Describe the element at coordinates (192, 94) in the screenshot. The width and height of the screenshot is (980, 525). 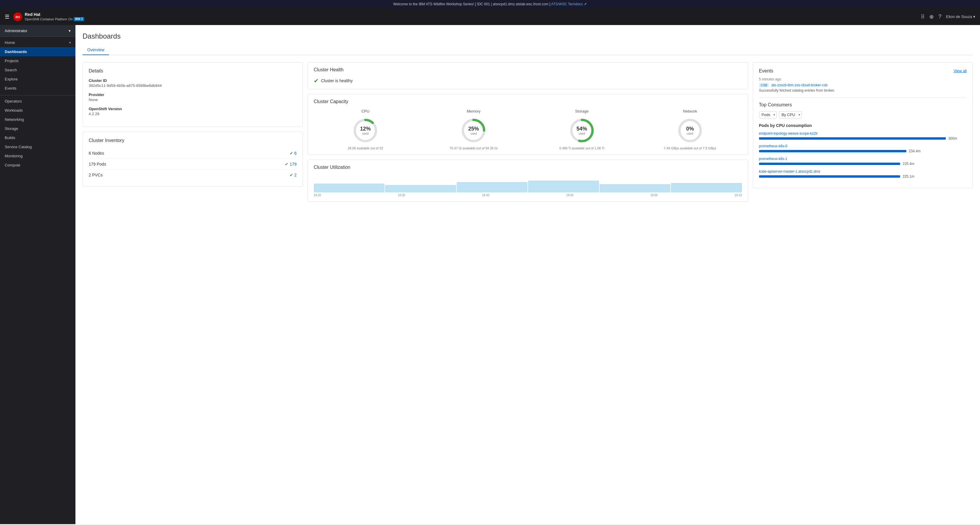
I see `details-card: Details Cluster ID 382d5c11-9d59-4b5b-a8…` at that location.